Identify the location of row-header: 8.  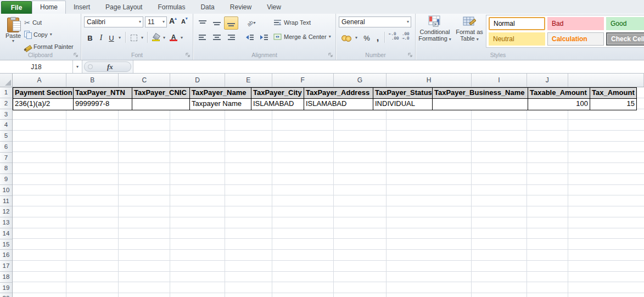
(6, 169).